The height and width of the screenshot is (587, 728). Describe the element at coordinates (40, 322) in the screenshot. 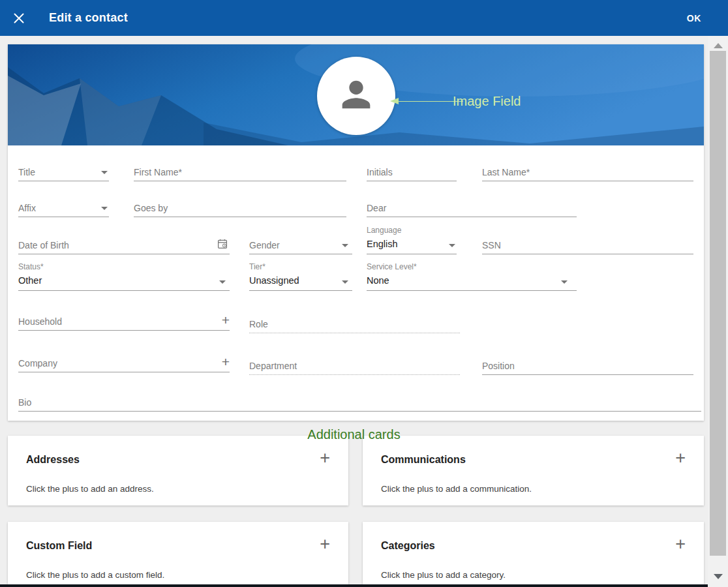

I see `household-label: Household` at that location.